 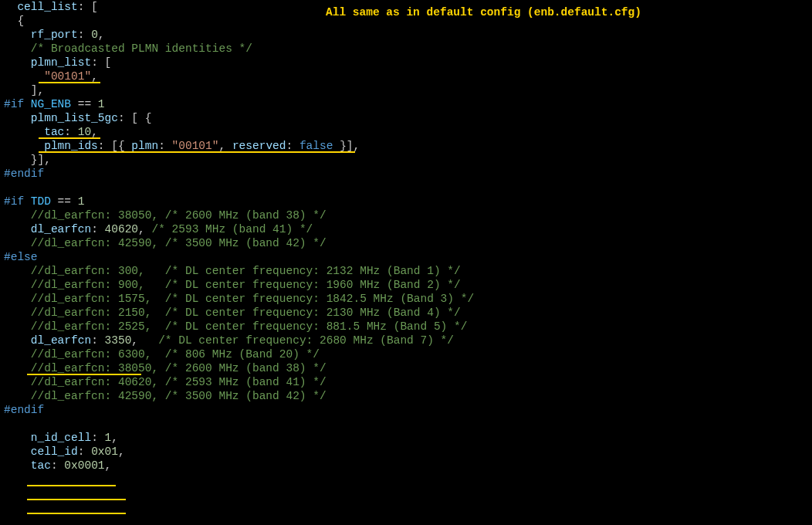 What do you see at coordinates (85, 132) in the screenshot?
I see `code: 10` at bounding box center [85, 132].